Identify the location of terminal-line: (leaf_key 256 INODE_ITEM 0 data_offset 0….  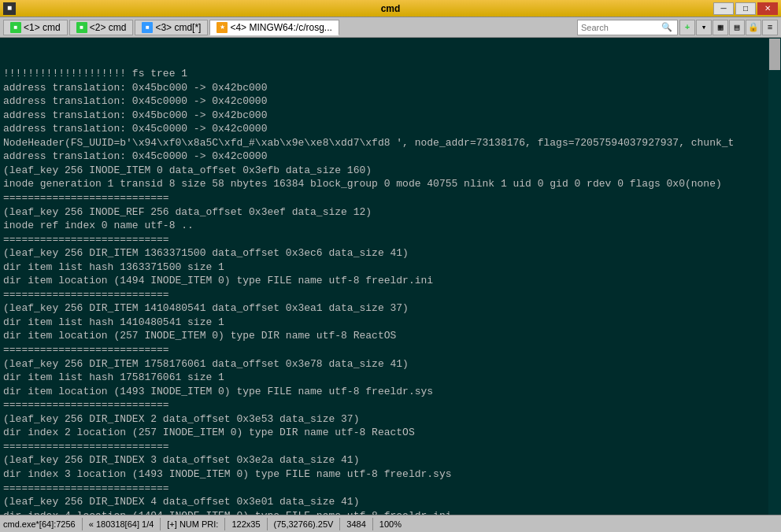
(384, 171).